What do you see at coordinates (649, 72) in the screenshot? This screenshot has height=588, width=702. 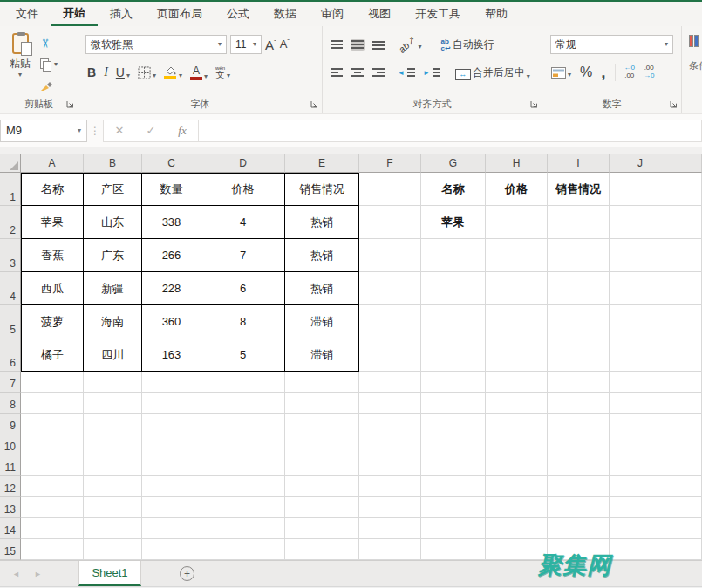 I see `decrease-decimal-button: .00 →0` at bounding box center [649, 72].